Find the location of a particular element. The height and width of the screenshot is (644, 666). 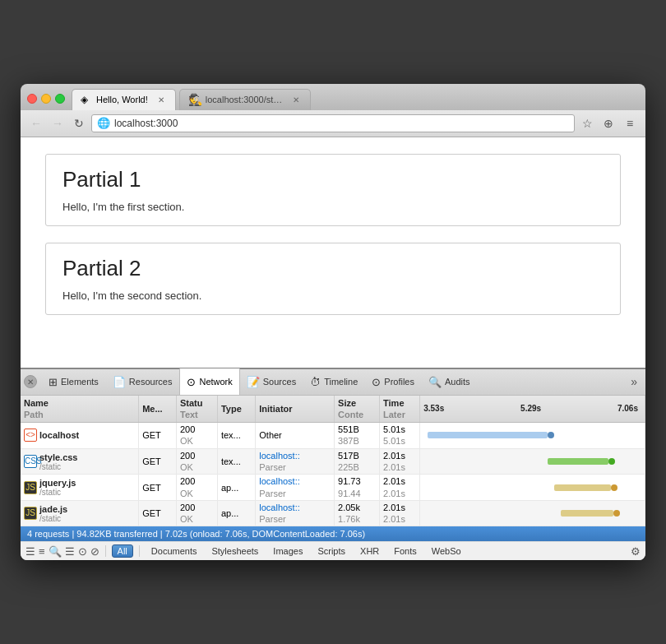

col-header-time: TimeLater is located at coordinates (400, 410).